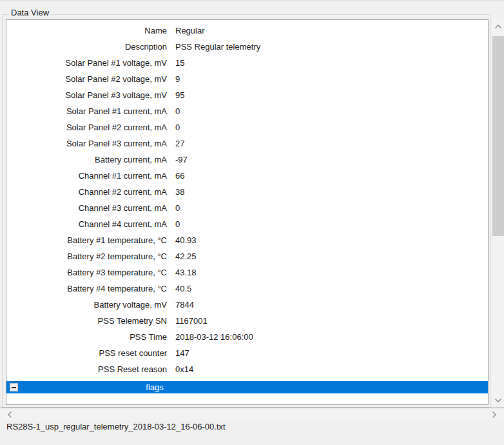 Image resolution: width=504 pixels, height=445 pixels. I want to click on row-label: Channel #4 current, mA, so click(86, 224).